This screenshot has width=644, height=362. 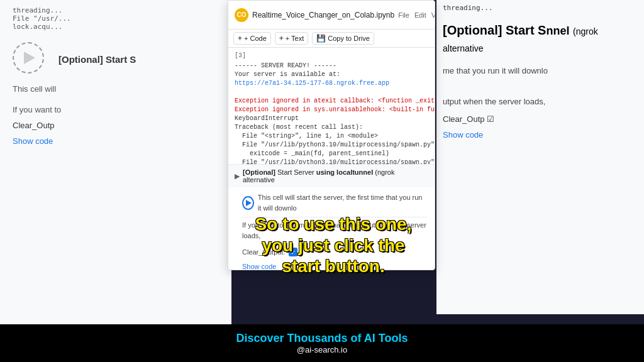 What do you see at coordinates (322, 343) in the screenshot?
I see `bottom-banner: Discover Thousands of AI Tools @ai-searc…` at bounding box center [322, 343].